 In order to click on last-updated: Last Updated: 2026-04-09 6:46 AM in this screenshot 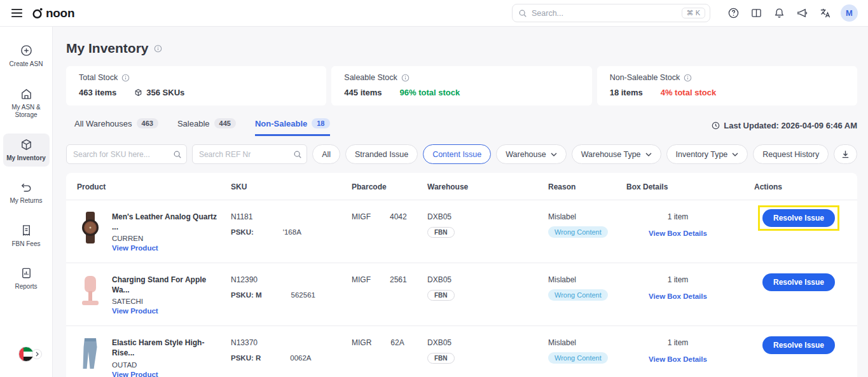, I will do `click(785, 128)`.